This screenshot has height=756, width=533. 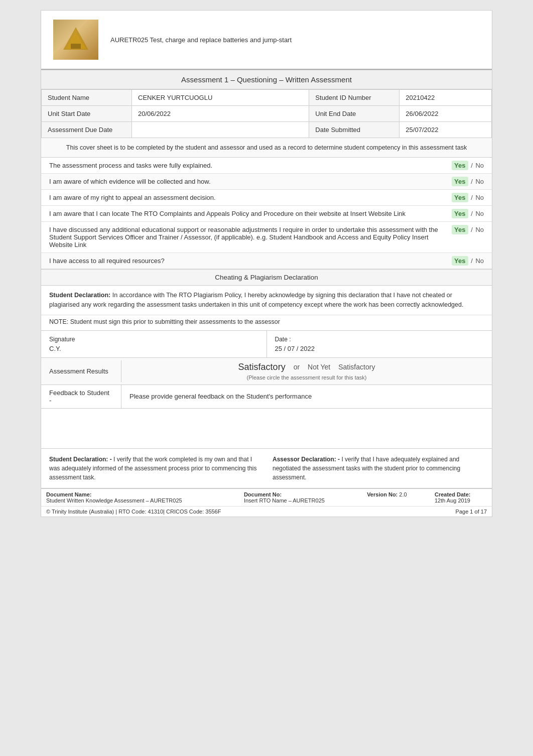 I want to click on logo-icon, so click(x=76, y=40).